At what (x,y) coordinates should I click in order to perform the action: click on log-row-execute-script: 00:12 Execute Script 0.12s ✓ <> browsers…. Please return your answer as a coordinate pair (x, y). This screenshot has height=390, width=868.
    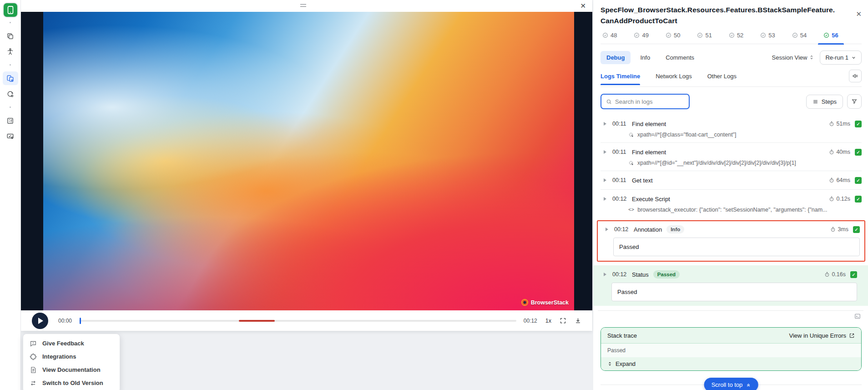
    Looking at the image, I should click on (731, 204).